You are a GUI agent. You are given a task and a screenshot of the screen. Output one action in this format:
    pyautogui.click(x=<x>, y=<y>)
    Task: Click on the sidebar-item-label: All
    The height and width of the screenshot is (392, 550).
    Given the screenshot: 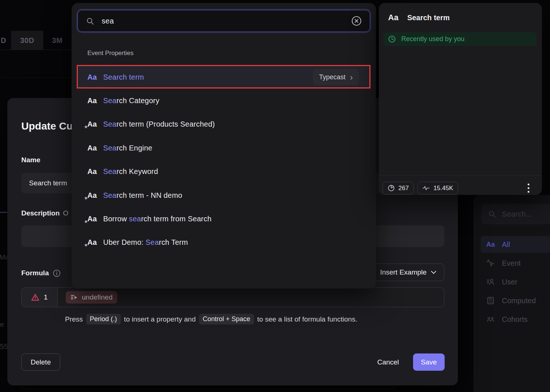 What is the action you would take?
    pyautogui.click(x=506, y=244)
    